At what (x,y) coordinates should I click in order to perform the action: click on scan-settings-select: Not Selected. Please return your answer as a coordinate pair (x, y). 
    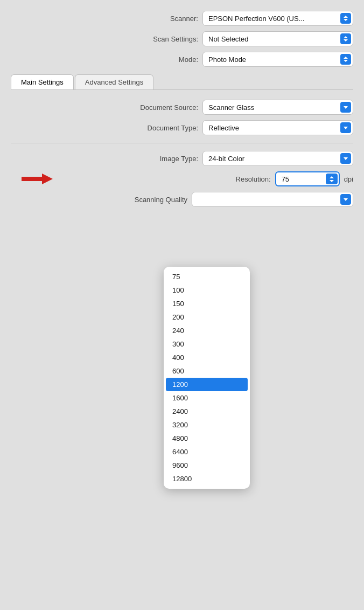
    Looking at the image, I should click on (278, 39).